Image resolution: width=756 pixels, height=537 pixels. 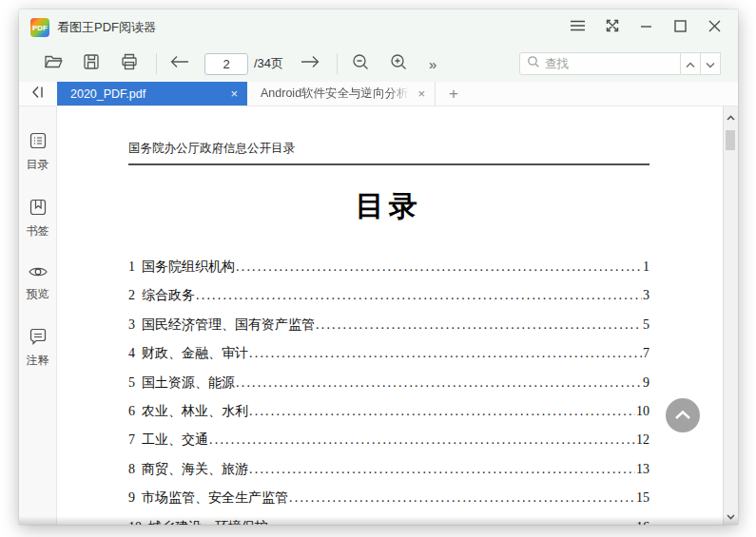 What do you see at coordinates (91, 64) in the screenshot?
I see `save-button` at bounding box center [91, 64].